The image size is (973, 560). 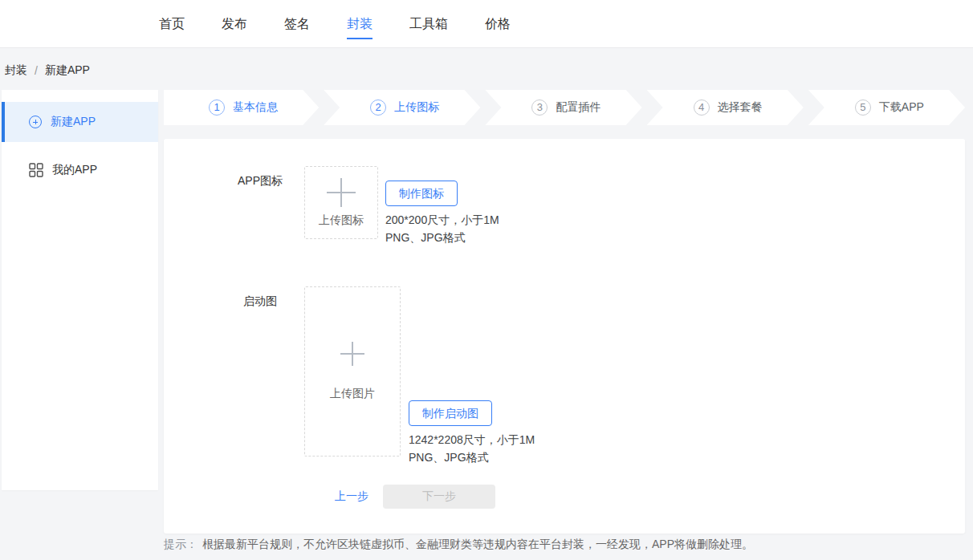 What do you see at coordinates (472, 440) in the screenshot?
I see `splash-hint-size: 1242*2208尺寸，小于1M` at bounding box center [472, 440].